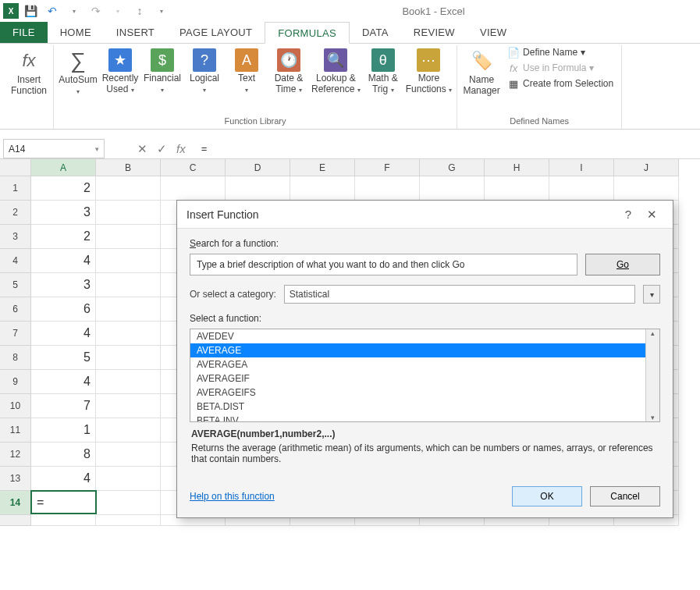 The image size is (700, 590). I want to click on tab-insert: INSERT, so click(136, 33).